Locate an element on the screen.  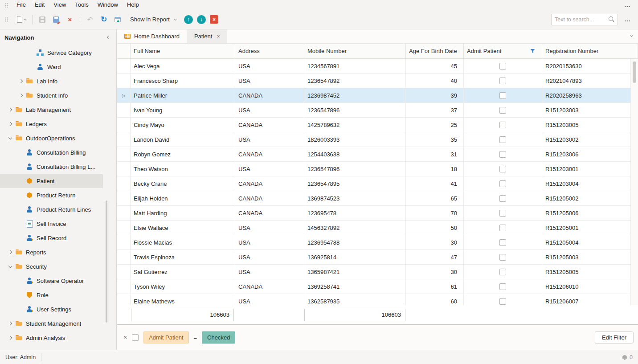
cell-age-for-birth-date: 30 is located at coordinates (435, 242).